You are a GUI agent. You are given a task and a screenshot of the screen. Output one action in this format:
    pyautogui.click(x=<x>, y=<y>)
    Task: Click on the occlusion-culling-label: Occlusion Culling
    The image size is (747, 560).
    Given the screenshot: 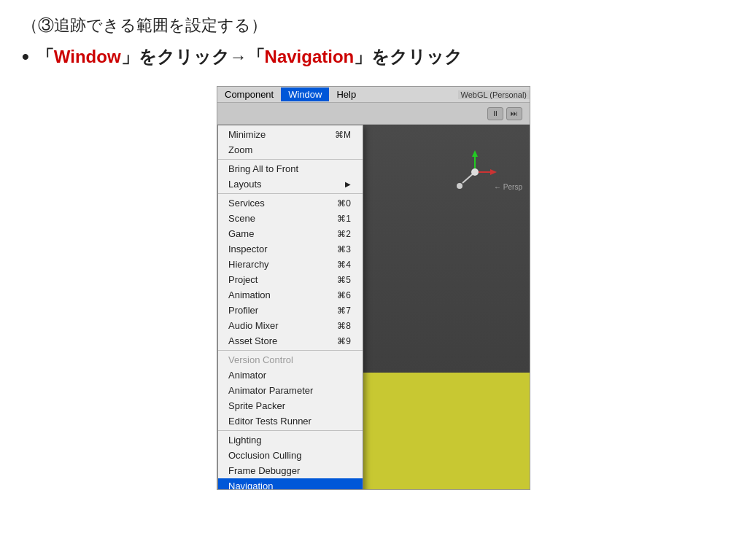 What is the action you would take?
    pyautogui.click(x=265, y=455)
    